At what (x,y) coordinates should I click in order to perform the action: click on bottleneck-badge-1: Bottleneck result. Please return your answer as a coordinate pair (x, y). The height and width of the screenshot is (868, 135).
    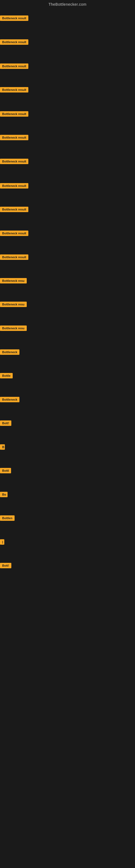
    Looking at the image, I should click on (14, 18).